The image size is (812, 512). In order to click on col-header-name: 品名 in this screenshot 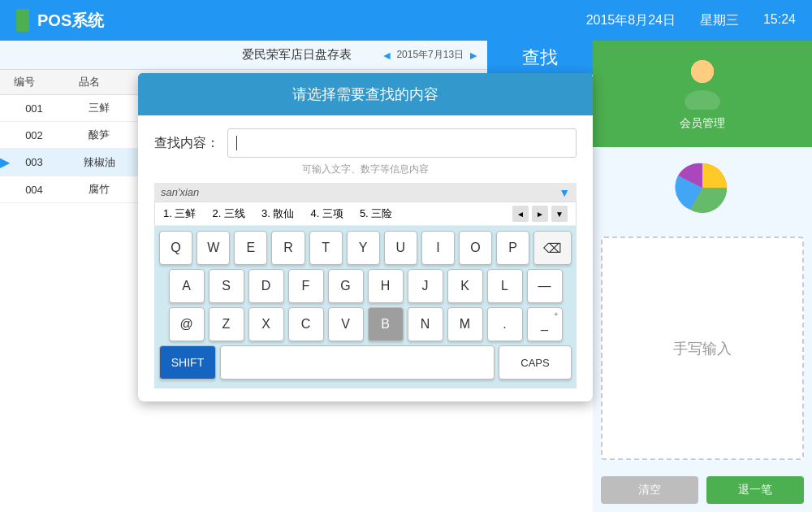, I will do `click(89, 82)`.